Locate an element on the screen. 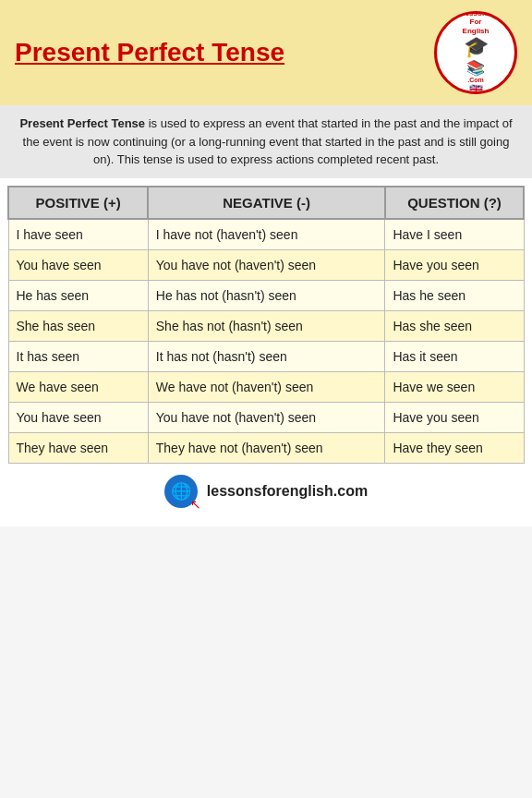  table-cell: Has she seen is located at coordinates (454, 325).